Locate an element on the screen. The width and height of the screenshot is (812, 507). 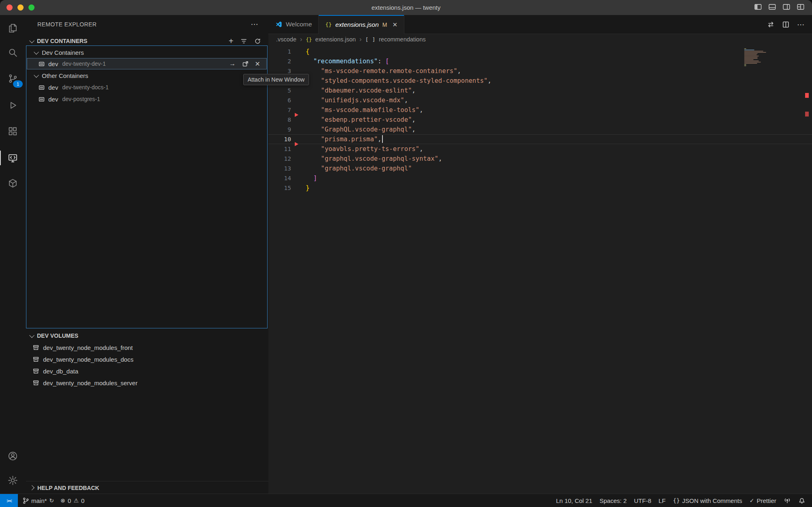
explorer-icon is located at coordinates (13, 28).